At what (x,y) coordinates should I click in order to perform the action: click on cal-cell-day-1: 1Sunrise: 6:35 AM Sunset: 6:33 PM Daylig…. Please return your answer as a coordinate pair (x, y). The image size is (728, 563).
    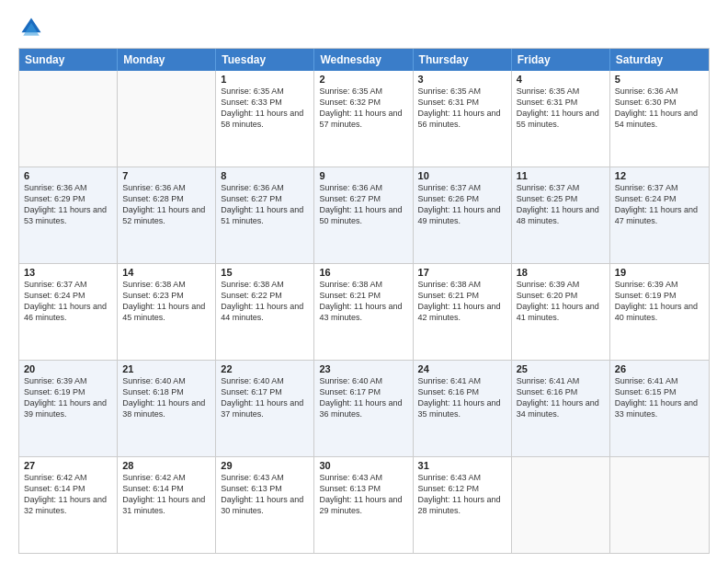
    Looking at the image, I should click on (265, 119).